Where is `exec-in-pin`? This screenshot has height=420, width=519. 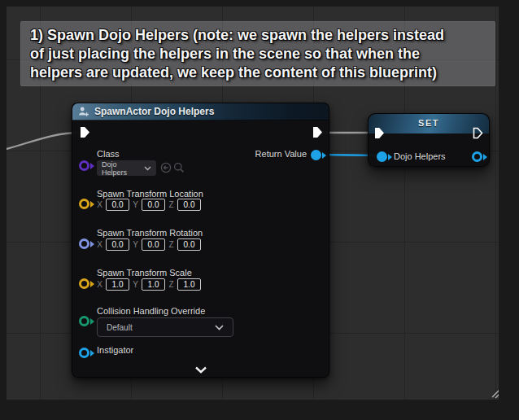 exec-in-pin is located at coordinates (85, 132).